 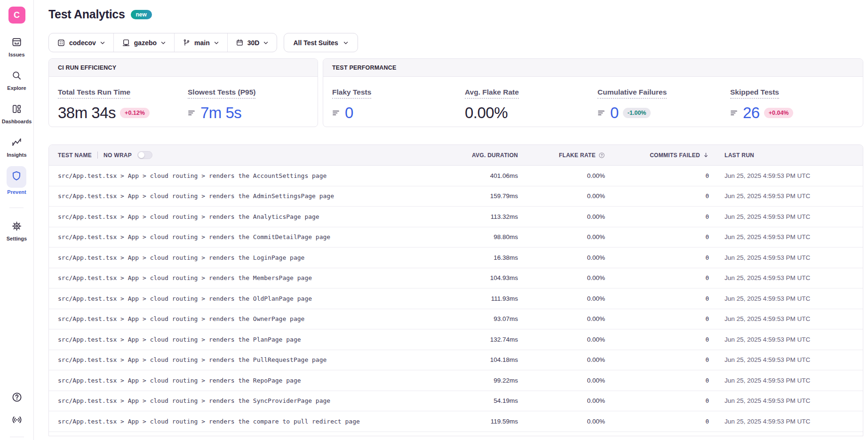 What do you see at coordinates (17, 231) in the screenshot?
I see `sidebar-item-settings: Settings` at bounding box center [17, 231].